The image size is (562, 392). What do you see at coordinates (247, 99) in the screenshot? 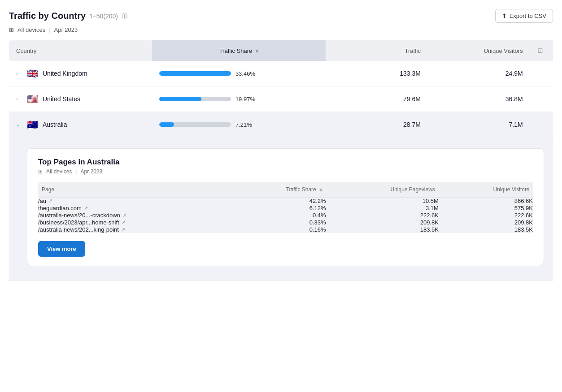
I see `traffic-share-pct-us: 19.97%` at bounding box center [247, 99].